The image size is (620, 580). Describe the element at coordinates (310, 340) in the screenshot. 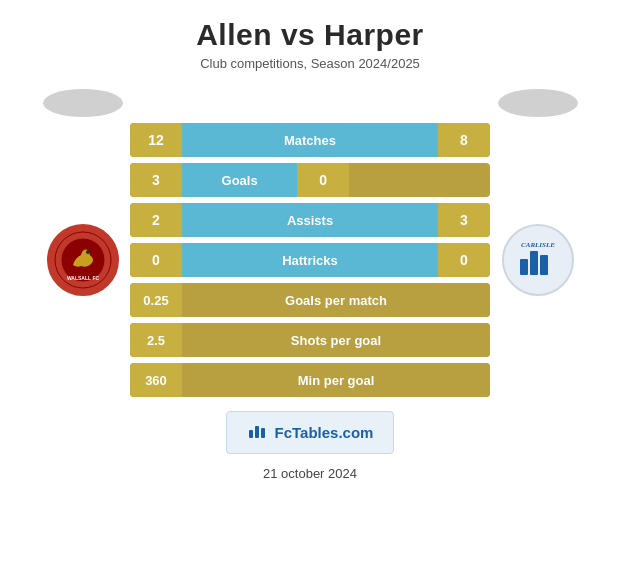

I see `stat-row-shots-per-goal: 2.5 Shots per goal` at that location.